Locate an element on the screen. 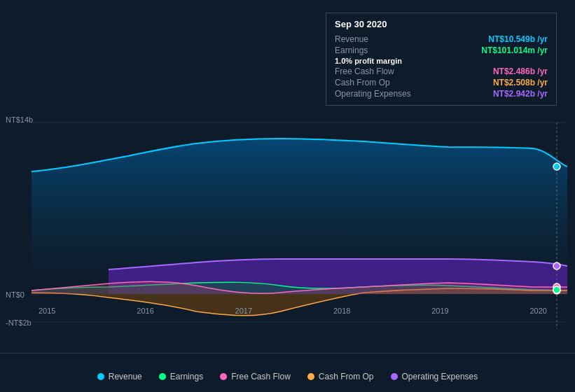 The height and width of the screenshot is (392, 575). legend-dot-fcf is located at coordinates (223, 377).